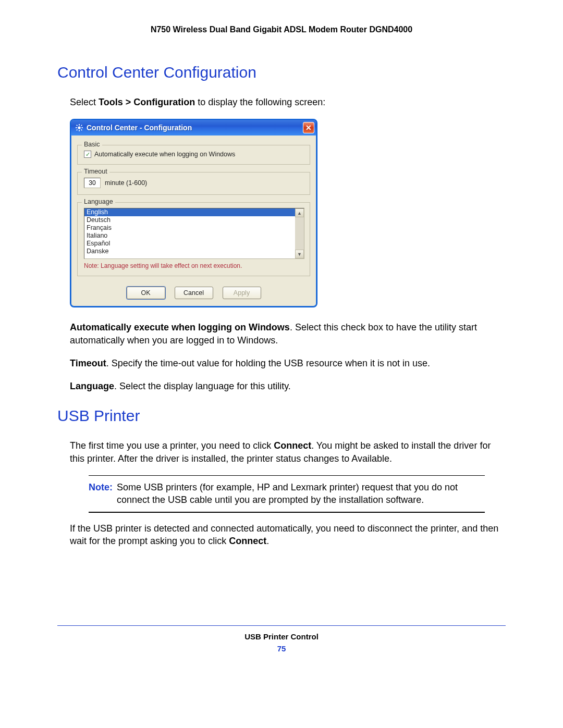  I want to click on config-dialog: Control Center - Configuration ✕ Basic ✓…, so click(194, 213).